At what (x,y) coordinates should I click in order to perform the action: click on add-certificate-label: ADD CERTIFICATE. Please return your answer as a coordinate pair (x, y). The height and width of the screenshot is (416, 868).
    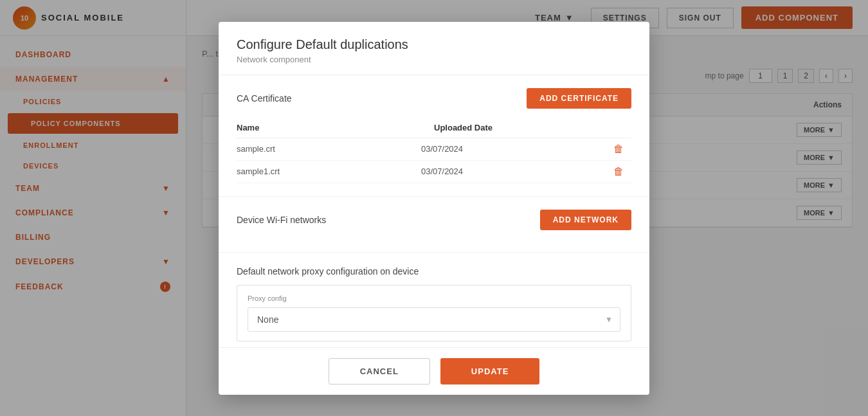
    Looking at the image, I should click on (579, 98).